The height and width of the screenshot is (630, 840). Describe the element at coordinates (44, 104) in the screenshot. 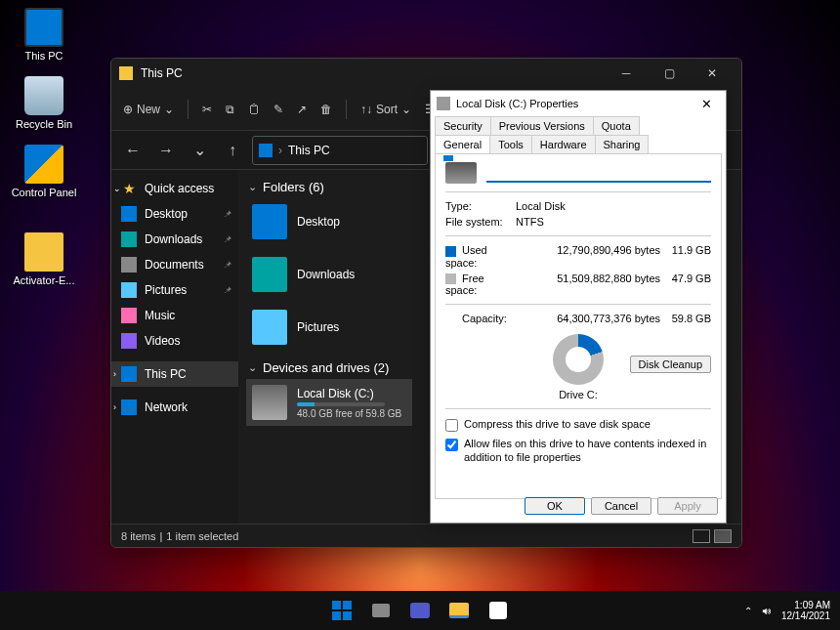

I see `desktop-icon-recycle-bin: Recycle Bin` at that location.